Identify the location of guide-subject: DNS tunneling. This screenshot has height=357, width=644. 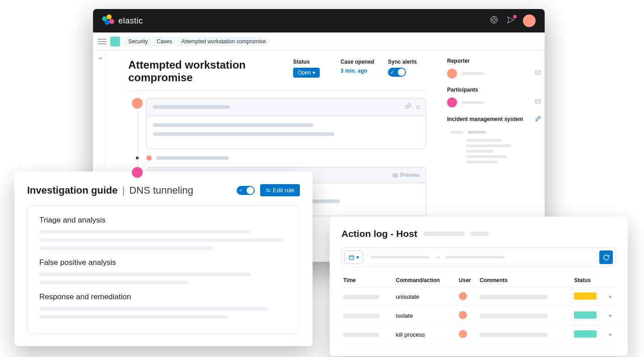
(161, 190).